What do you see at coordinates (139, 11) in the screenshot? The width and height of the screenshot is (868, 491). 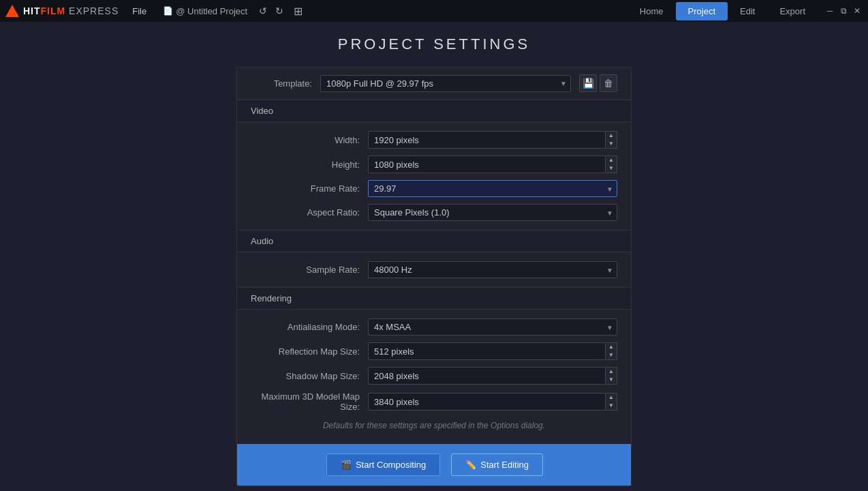 I see `titlebar-menu: File` at bounding box center [139, 11].